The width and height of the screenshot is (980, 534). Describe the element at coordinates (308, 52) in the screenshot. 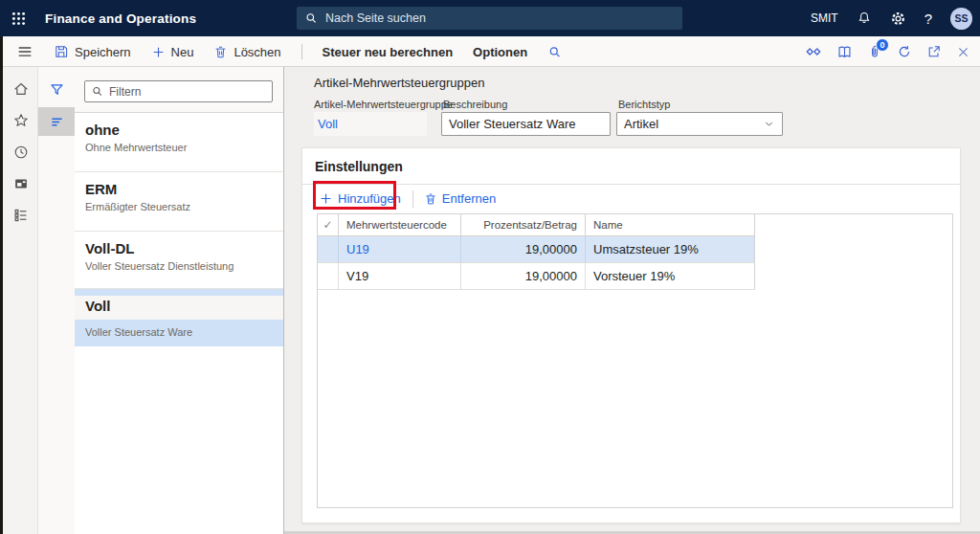

I see `command-bar-left: Speichern Neu Löschen Steuer neu berechn…` at that location.